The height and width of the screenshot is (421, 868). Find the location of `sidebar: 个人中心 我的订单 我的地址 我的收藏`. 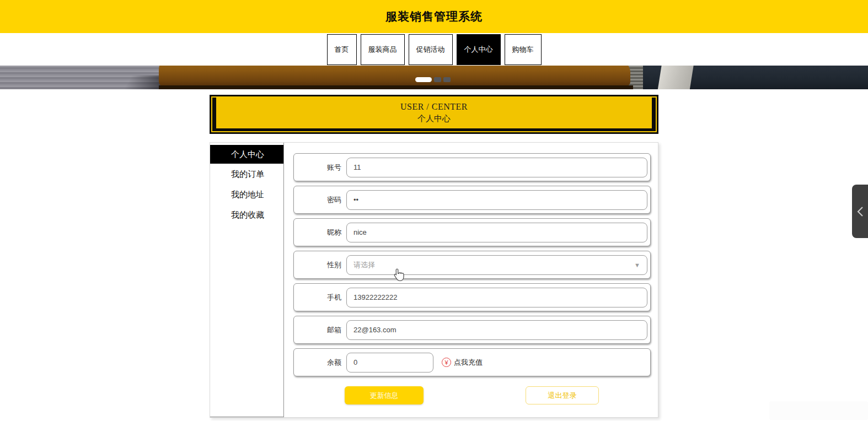

sidebar: 个人中心 我的订单 我的地址 我的收藏 is located at coordinates (247, 280).